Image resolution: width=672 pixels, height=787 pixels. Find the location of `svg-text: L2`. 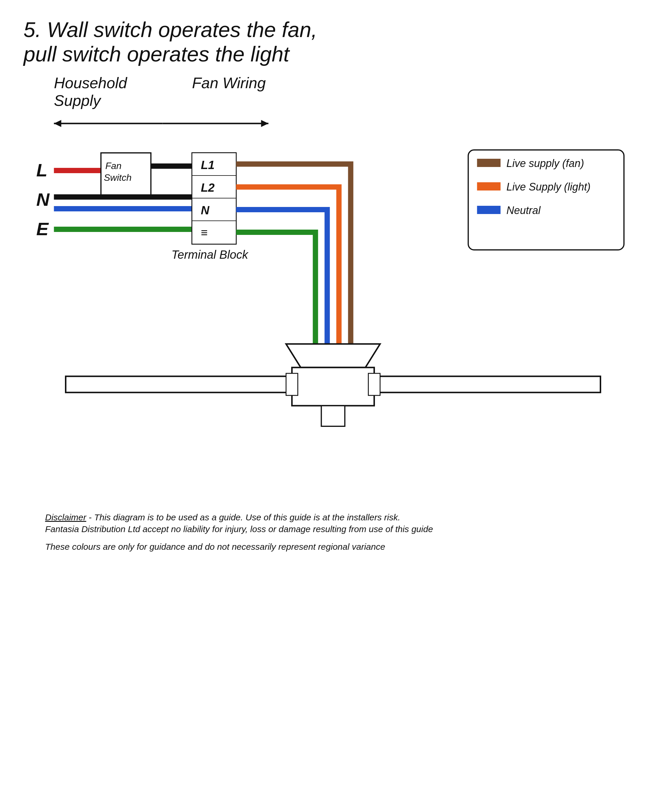

svg-text: L2 is located at coordinates (208, 188).